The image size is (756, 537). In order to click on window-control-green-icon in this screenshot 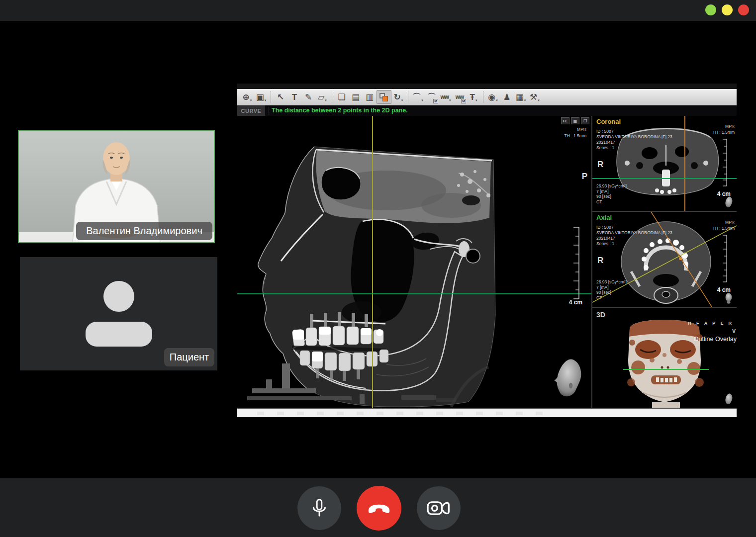, I will do `click(711, 10)`.